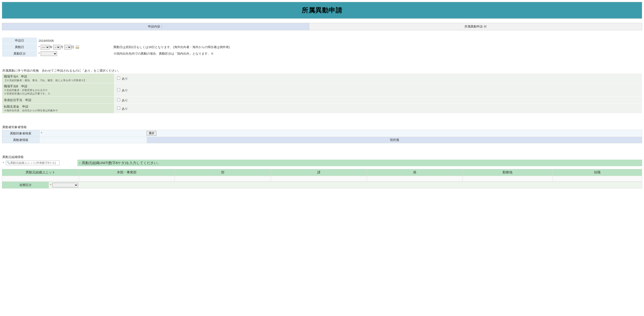  What do you see at coordinates (20, 54) in the screenshot?
I see `transfer-category-label: 異動区分` at bounding box center [20, 54].